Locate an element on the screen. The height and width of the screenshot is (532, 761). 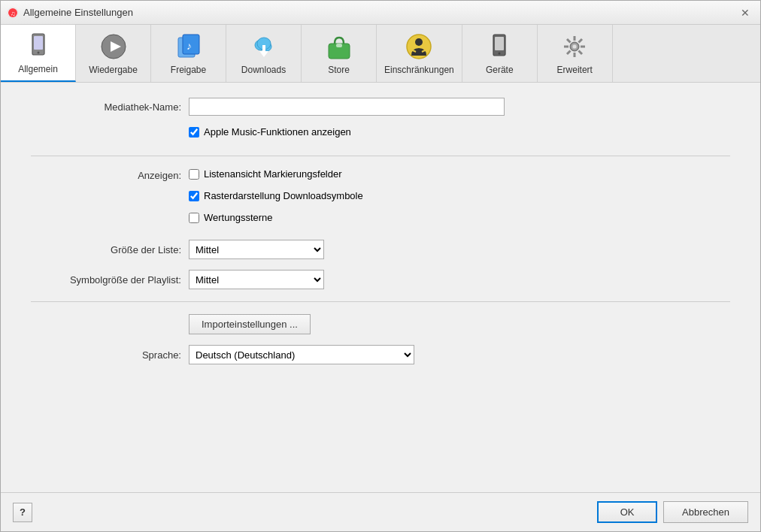
phone-icon is located at coordinates (38, 46).